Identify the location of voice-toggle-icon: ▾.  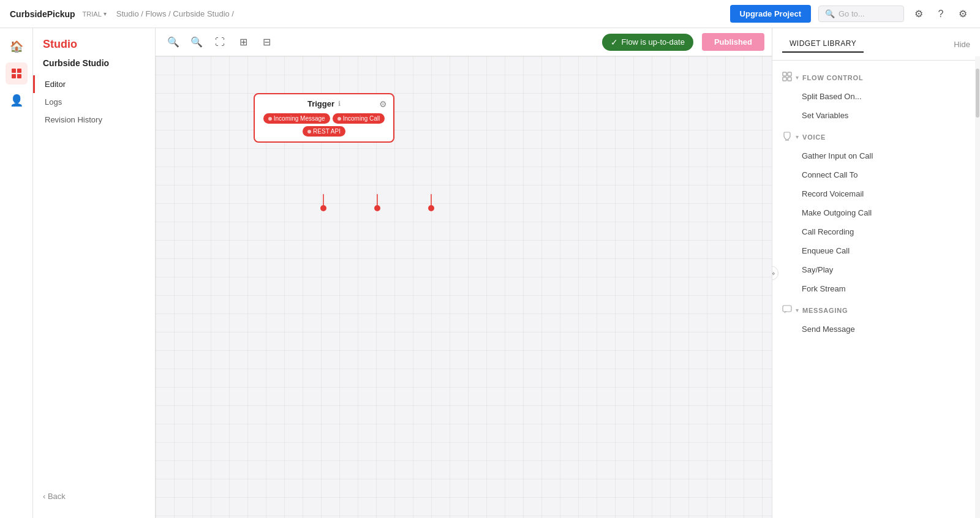
(797, 137).